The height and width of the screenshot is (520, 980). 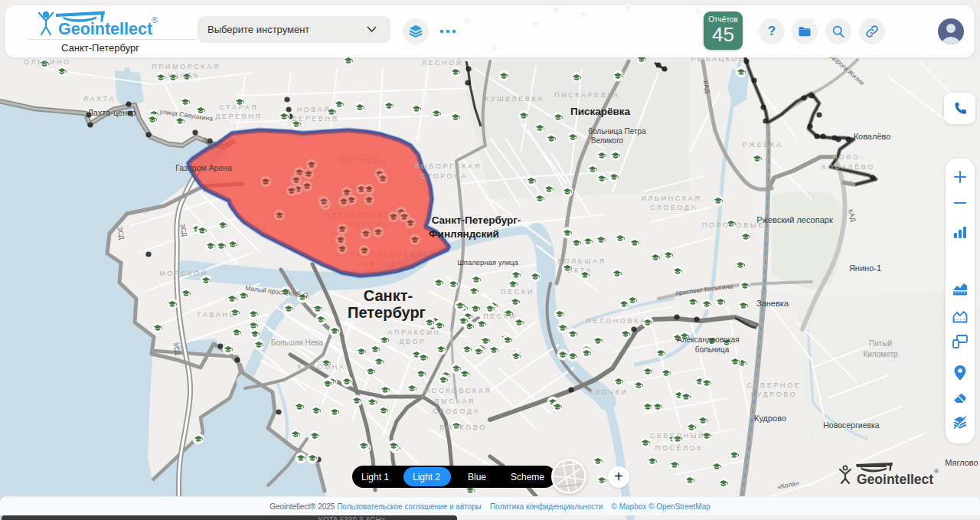 I want to click on svg-text: Ковалёво, so click(x=873, y=136).